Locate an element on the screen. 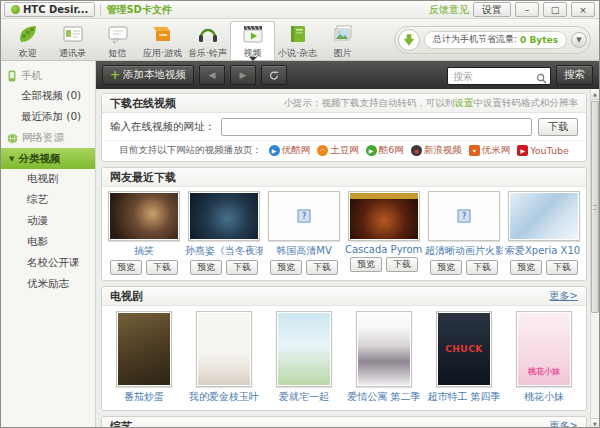 This screenshot has height=428, width=600. savings-label: 总计为手机节省流量: is located at coordinates (475, 40).